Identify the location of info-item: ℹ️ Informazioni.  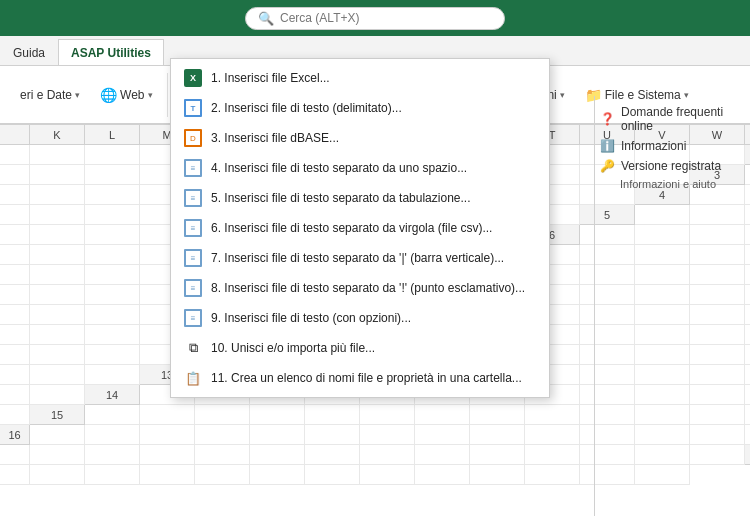
(670, 146).